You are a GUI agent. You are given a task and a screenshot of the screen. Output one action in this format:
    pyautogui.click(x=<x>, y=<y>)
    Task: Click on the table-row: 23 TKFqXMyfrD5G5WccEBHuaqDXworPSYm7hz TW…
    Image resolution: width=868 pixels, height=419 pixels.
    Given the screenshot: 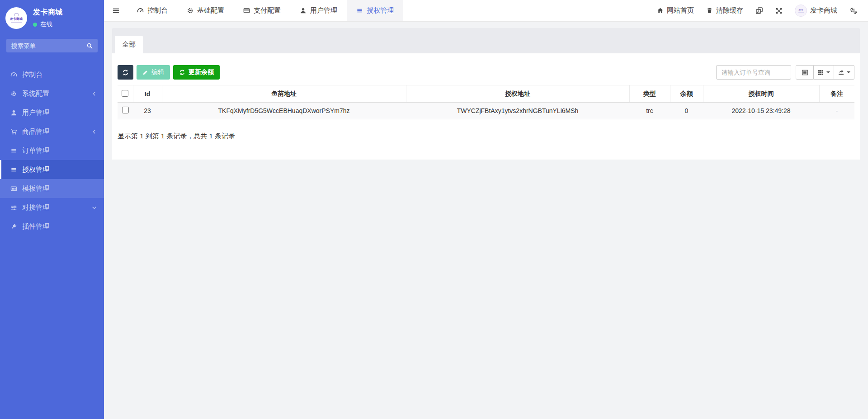 What is the action you would take?
    pyautogui.click(x=486, y=111)
    